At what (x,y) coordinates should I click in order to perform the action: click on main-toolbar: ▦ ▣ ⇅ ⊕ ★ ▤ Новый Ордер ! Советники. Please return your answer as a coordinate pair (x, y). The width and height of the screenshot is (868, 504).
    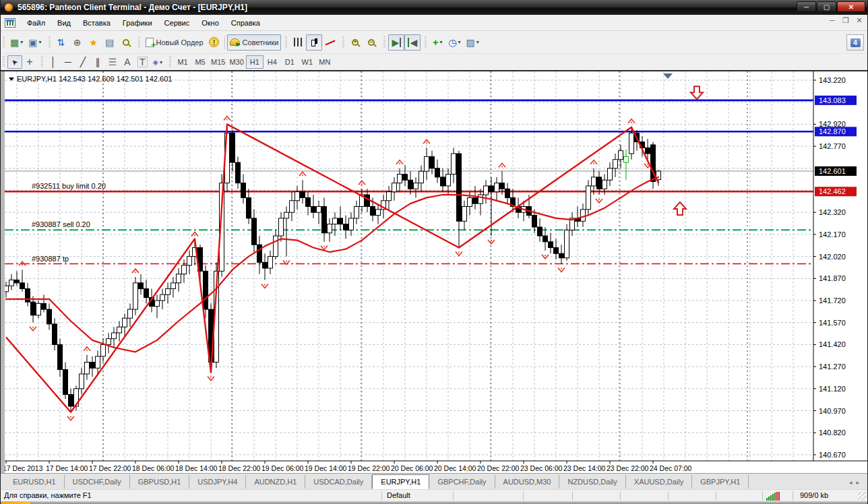
    Looking at the image, I should click on (434, 42).